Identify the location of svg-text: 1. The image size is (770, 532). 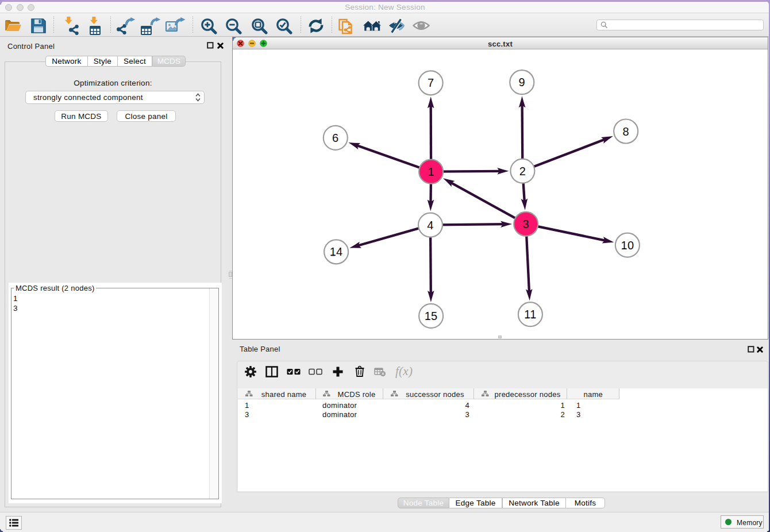
(431, 172).